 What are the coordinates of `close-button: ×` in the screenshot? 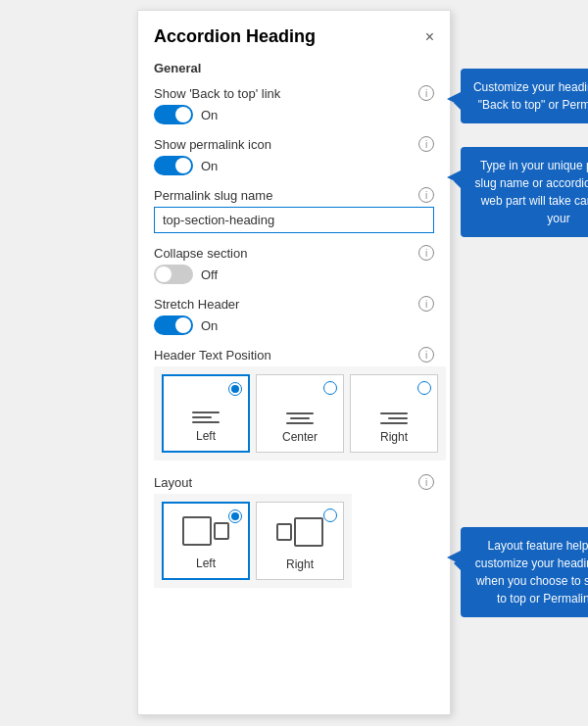 It's located at (429, 37).